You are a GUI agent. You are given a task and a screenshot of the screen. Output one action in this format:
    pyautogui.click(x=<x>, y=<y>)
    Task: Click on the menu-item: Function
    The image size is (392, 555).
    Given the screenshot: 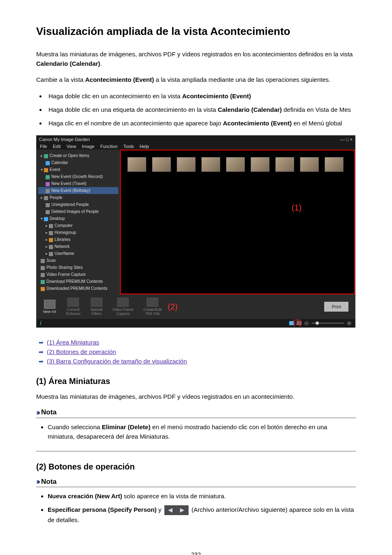 What is the action you would take?
    pyautogui.click(x=109, y=146)
    